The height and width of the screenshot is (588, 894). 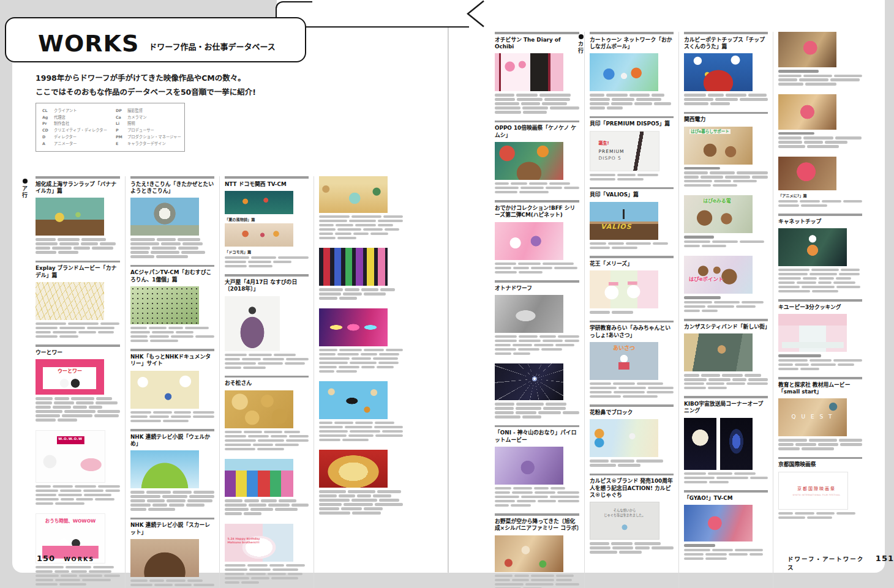 I want to click on thumbnail-label: はぴeみる電, so click(x=716, y=201).